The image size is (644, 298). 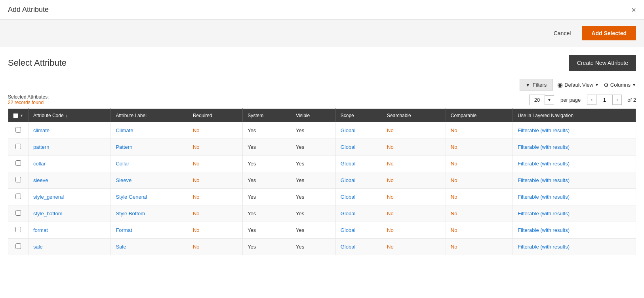 I want to click on attr-label-link: Collar, so click(x=122, y=164).